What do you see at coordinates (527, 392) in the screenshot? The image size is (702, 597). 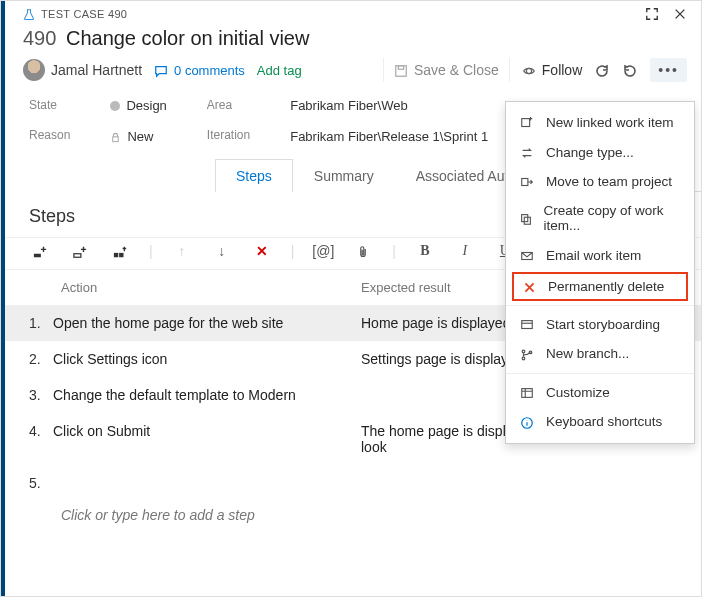 I see `customize-icon` at bounding box center [527, 392].